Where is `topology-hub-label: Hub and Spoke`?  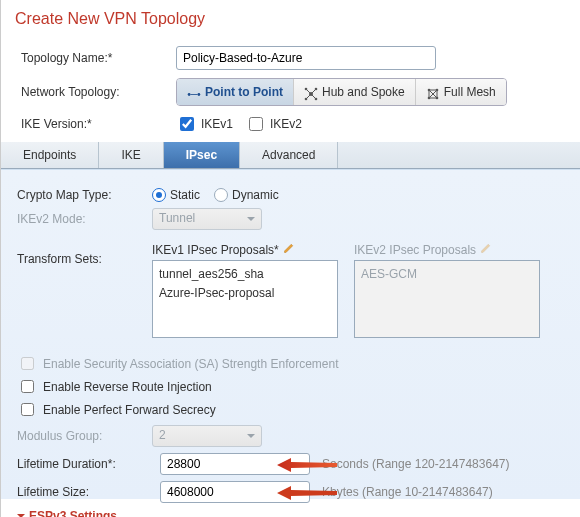
topology-hub-label: Hub and Spoke is located at coordinates (364, 92).